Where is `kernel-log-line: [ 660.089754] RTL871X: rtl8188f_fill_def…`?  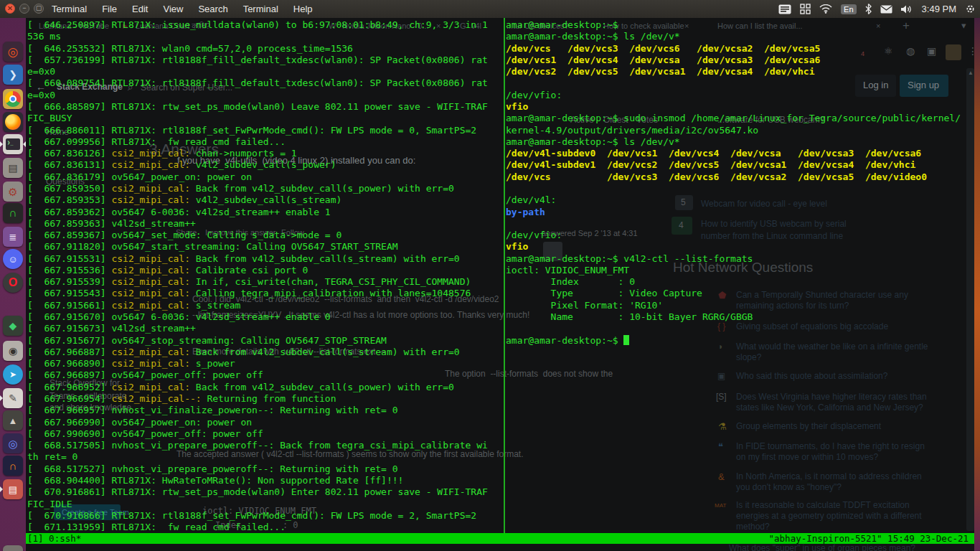
kernel-log-line: [ 660.089754] RTL871X: rtl8188f_fill_def… is located at coordinates (258, 83).